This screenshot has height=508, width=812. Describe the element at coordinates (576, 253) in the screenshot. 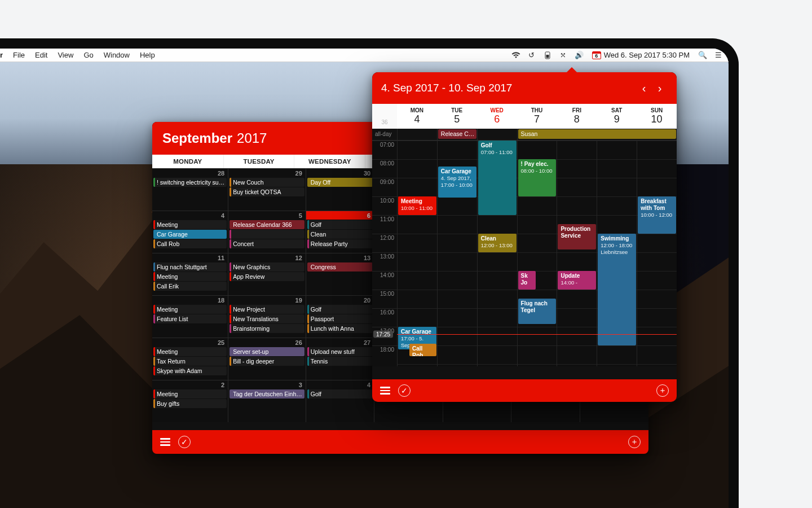

I see `week-day-column: Production ServiceUpdate14:00 -` at that location.